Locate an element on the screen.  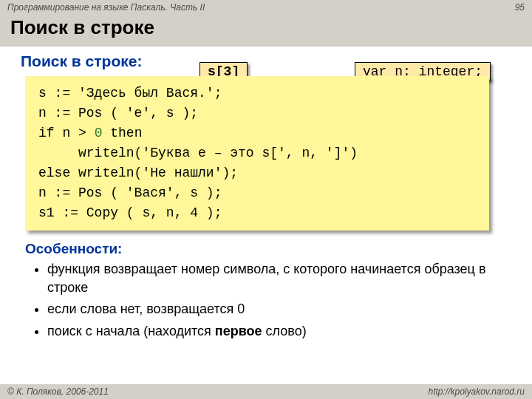
code-l6: n := Pos ( 'Вася', s ); is located at coordinates (130, 193).